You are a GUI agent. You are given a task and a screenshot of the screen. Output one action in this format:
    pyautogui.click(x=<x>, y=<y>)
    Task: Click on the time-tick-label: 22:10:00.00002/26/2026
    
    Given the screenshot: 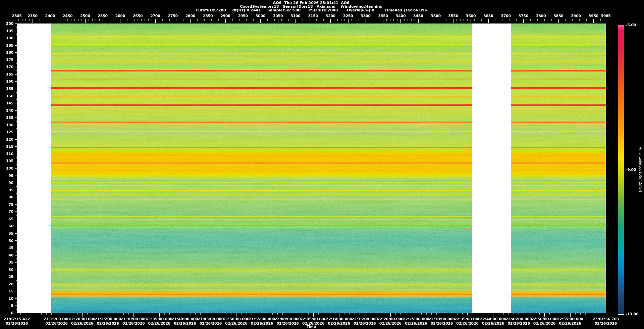 What is the action you would take?
    pyautogui.click(x=339, y=321)
    